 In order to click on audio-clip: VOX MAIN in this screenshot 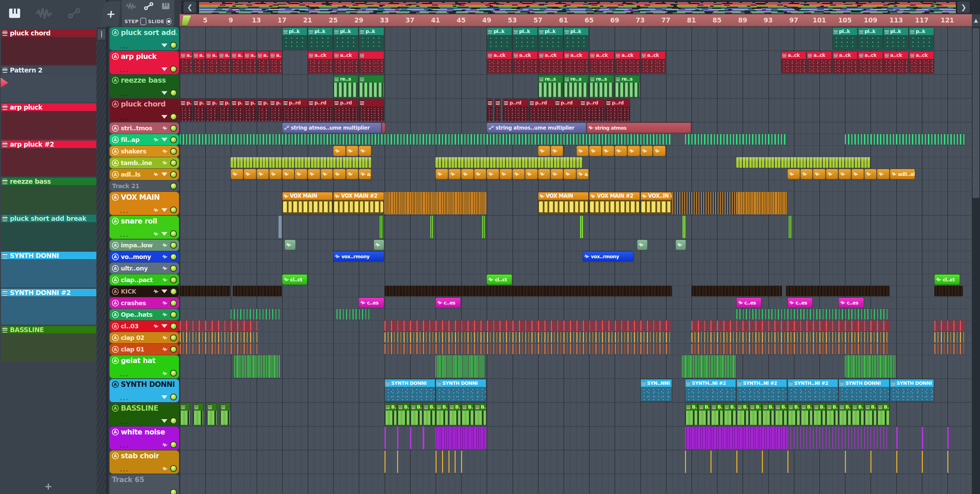, I will do `click(307, 203)`.